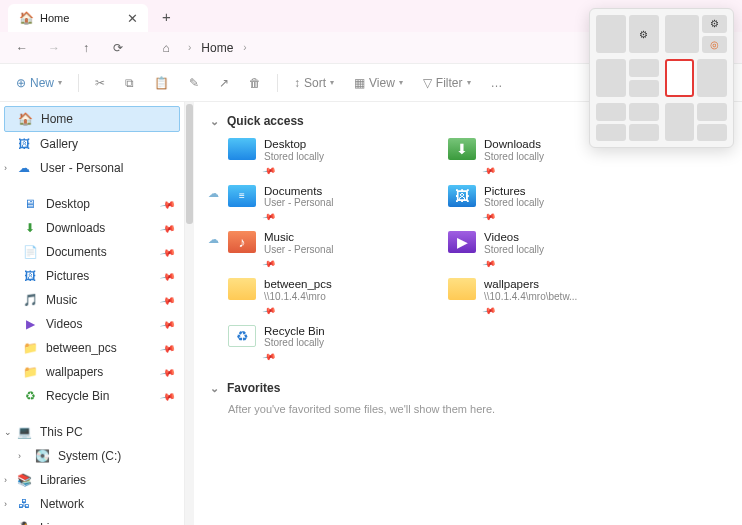  What do you see at coordinates (92, 300) in the screenshot?
I see `sidebar-item-music: 🎵Music📌` at bounding box center [92, 300].